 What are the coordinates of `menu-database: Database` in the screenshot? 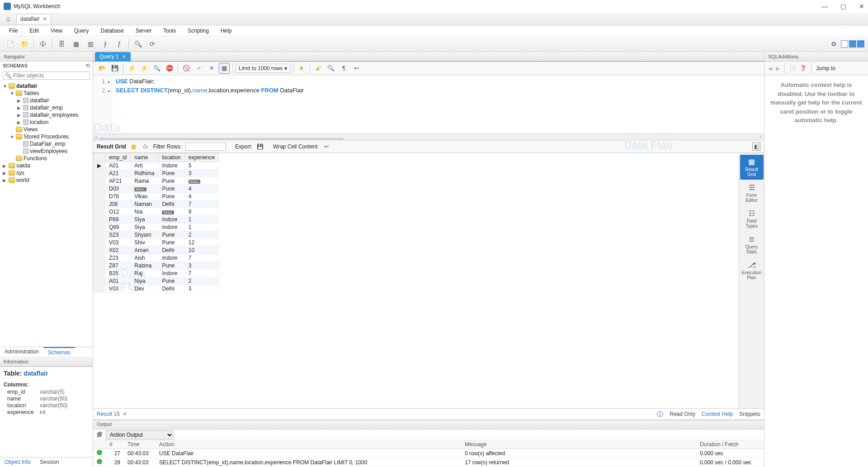 It's located at (112, 31).